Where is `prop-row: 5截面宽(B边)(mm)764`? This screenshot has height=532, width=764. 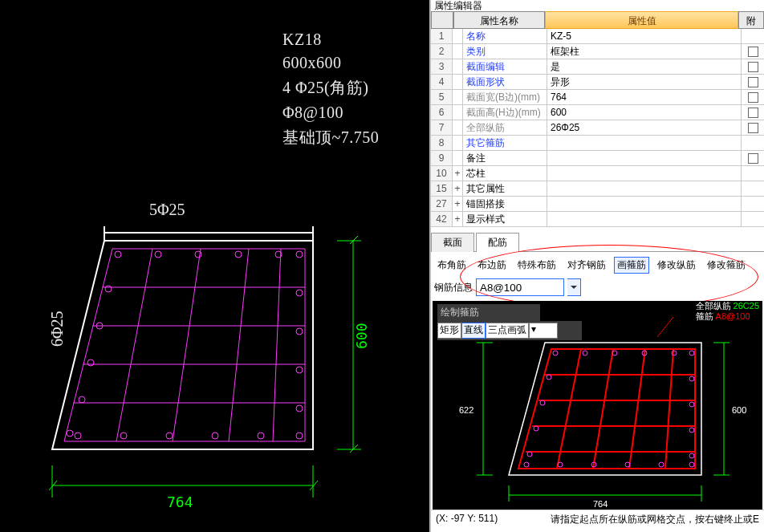
prop-row: 5截面宽(B边)(mm)764 is located at coordinates (597, 98).